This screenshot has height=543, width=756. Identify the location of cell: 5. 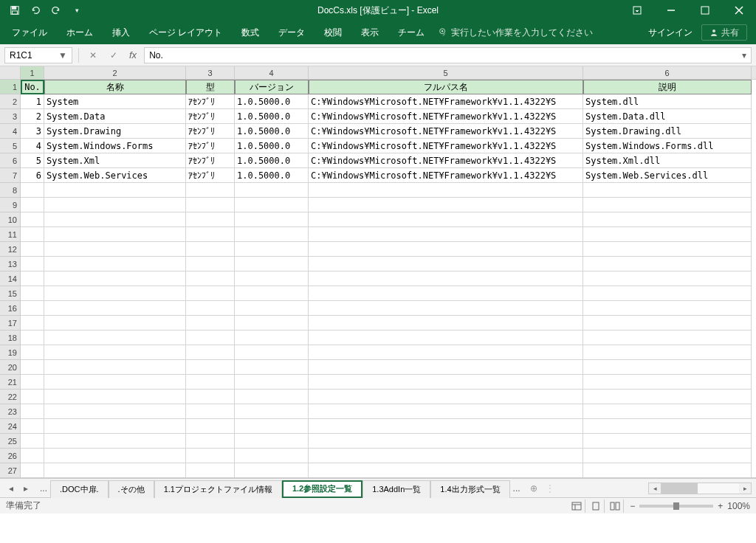
(32, 161).